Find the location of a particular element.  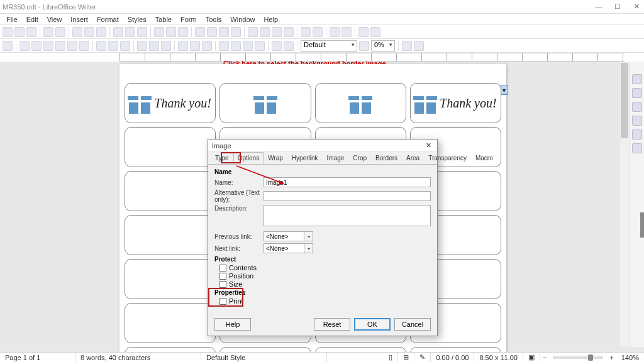

tab-macro: Macro is located at coordinates (484, 158).